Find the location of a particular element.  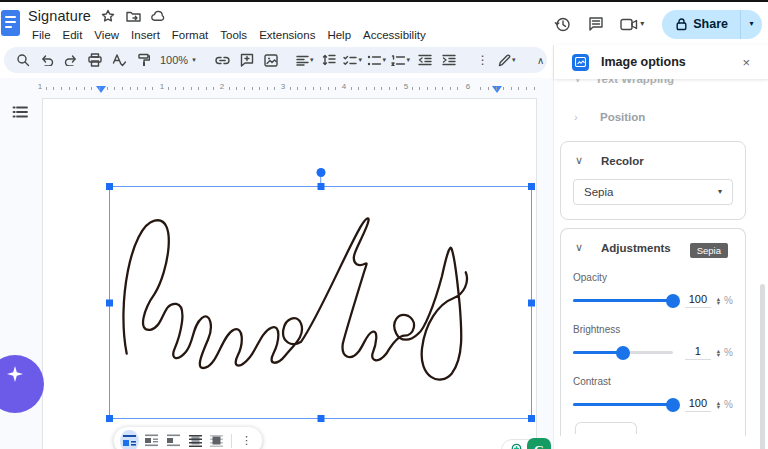

menu-tools: Tools is located at coordinates (234, 35).